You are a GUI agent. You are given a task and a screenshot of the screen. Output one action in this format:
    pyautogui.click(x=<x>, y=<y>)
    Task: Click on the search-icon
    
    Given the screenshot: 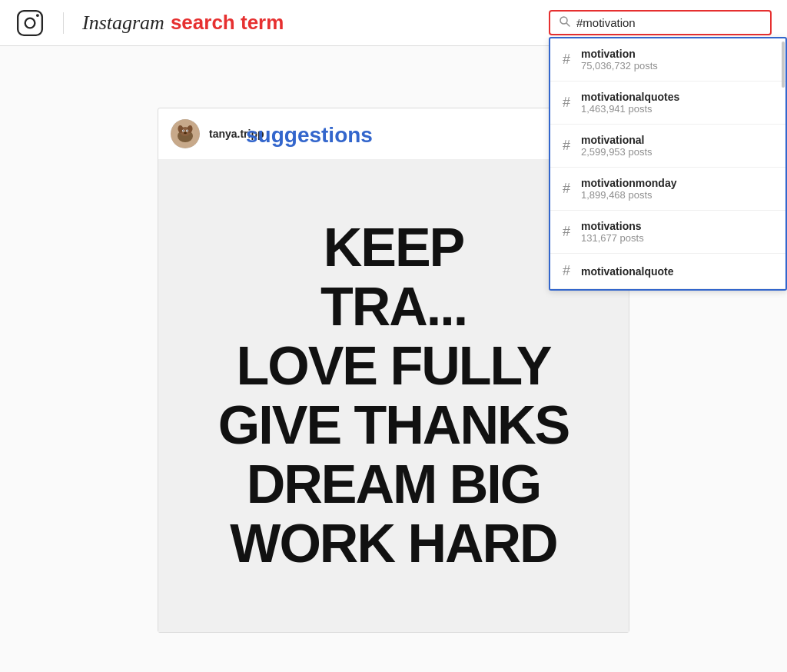 What is the action you would take?
    pyautogui.click(x=565, y=23)
    